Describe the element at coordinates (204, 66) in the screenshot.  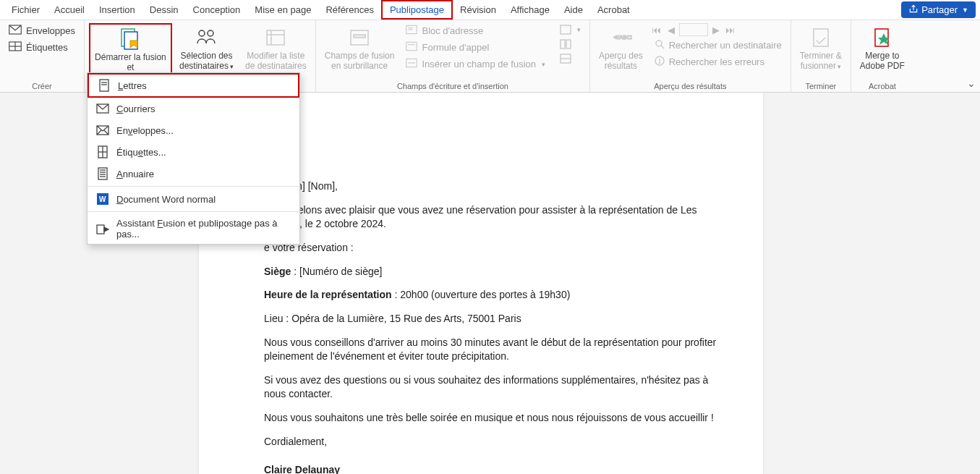
I see `selection-line2: destinataires` at that location.